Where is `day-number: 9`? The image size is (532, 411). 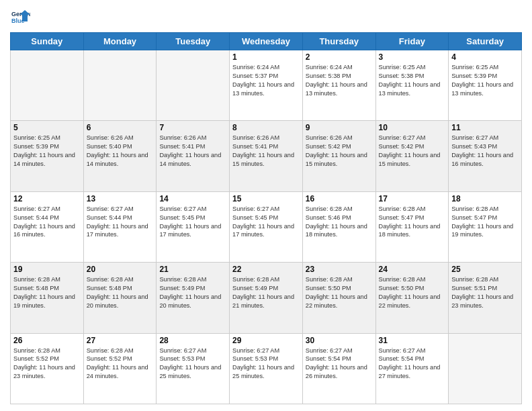
day-number: 9 is located at coordinates (339, 128).